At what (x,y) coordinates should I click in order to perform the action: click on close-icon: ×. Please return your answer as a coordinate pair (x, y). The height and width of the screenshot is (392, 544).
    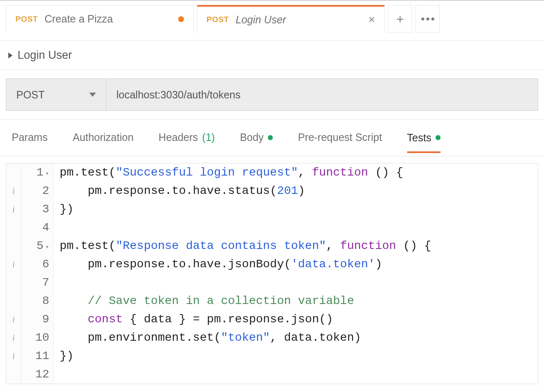
    Looking at the image, I should click on (372, 20).